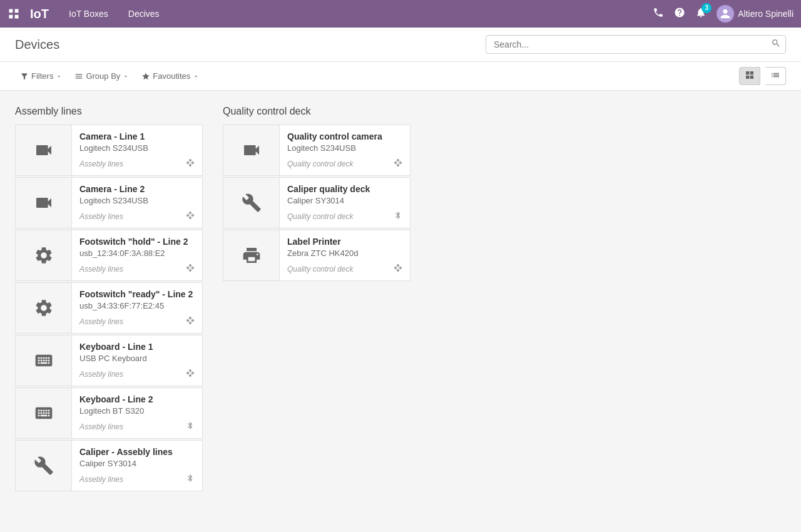 The image size is (801, 532). I want to click on view-list-button, so click(776, 76).